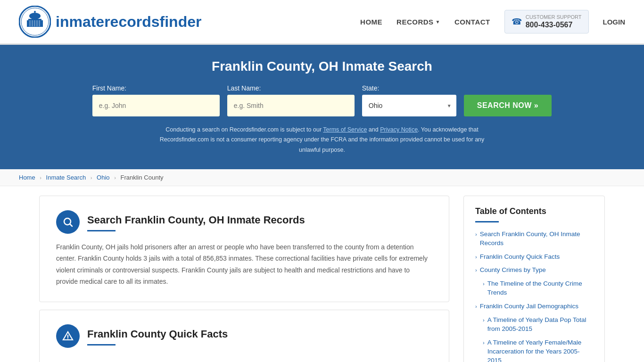 This screenshot has width=644, height=362. I want to click on first-name-group: First Name:, so click(156, 100).